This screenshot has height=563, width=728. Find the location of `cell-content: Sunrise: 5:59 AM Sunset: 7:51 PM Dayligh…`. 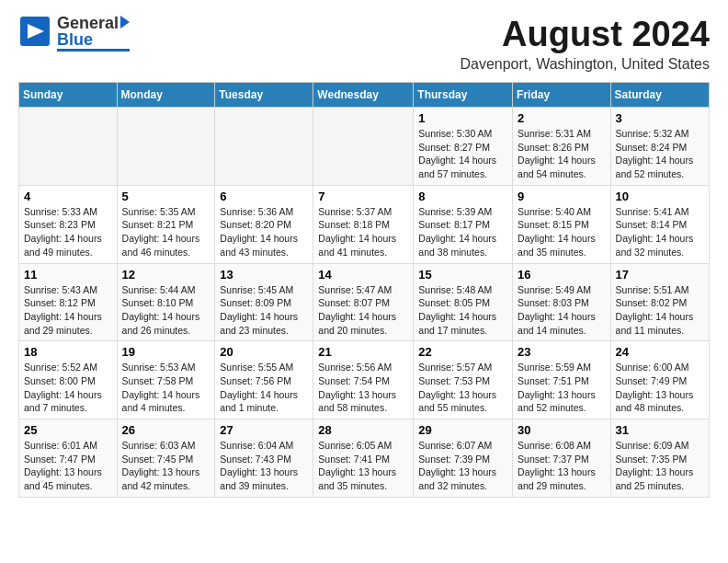

cell-content: Sunrise: 5:59 AM Sunset: 7:51 PM Dayligh… is located at coordinates (562, 388).